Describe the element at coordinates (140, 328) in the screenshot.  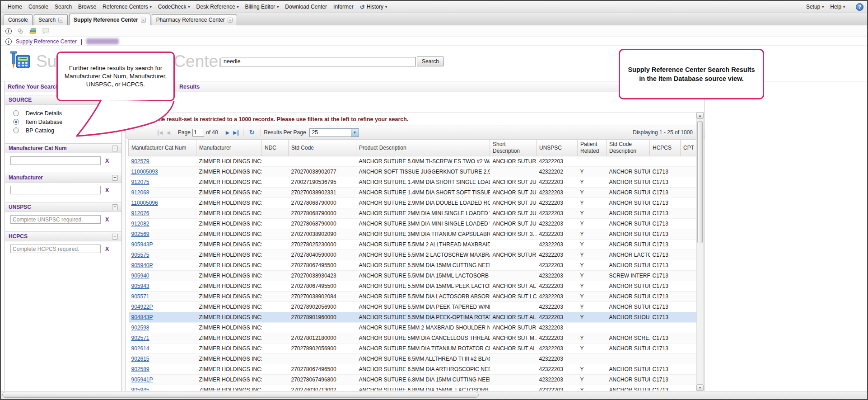
I see `item-link: 902598` at that location.